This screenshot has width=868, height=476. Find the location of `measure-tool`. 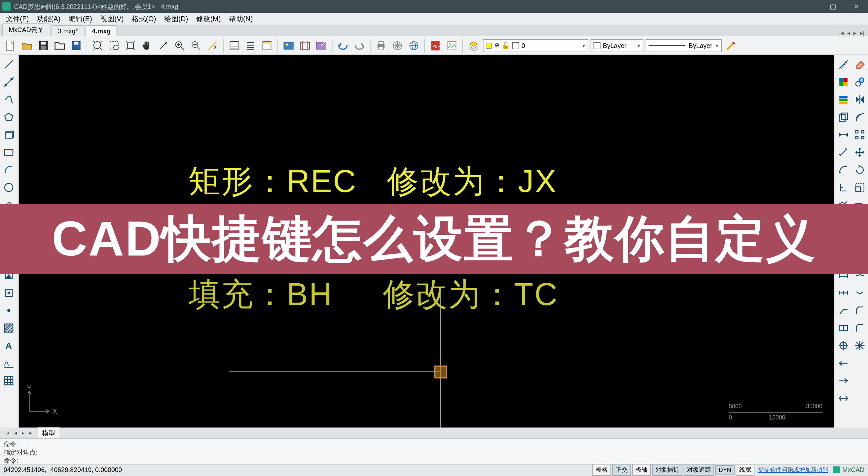

measure-tool is located at coordinates (843, 65).